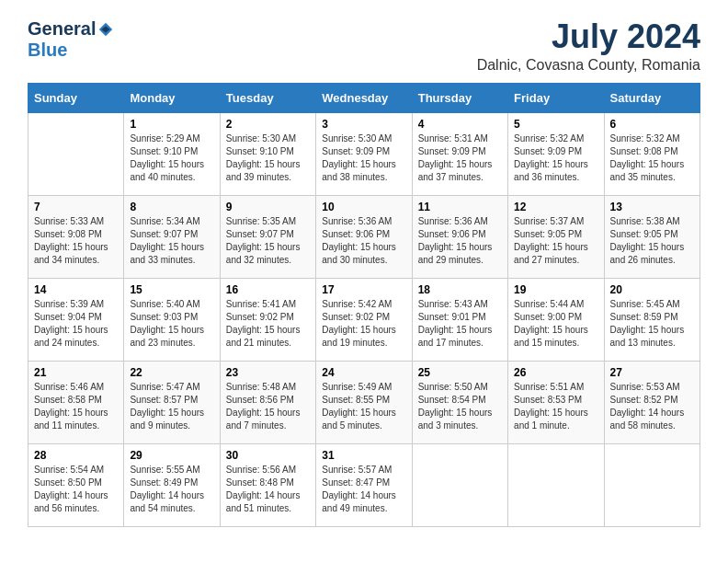 The width and height of the screenshot is (728, 563). Describe the element at coordinates (268, 324) in the screenshot. I see `day-info: Sunrise: 5:41 AM Sunset: 9:02 PM Dayligh…` at that location.